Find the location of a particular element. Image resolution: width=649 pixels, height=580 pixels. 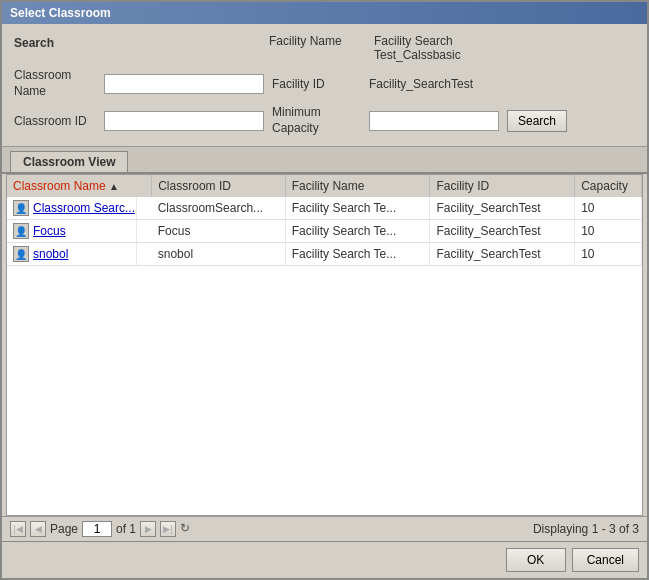

refresh-button: ↻ is located at coordinates (188, 529).